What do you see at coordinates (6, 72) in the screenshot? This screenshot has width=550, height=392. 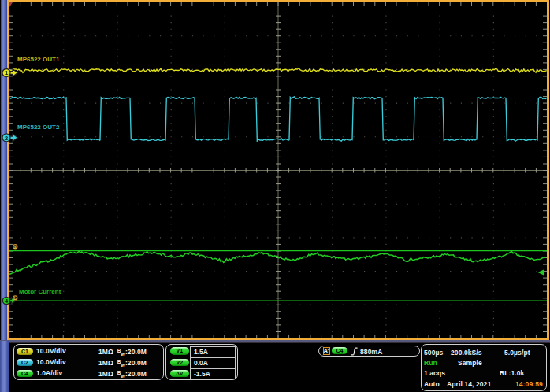 I see `svg-text: 1` at bounding box center [6, 72].